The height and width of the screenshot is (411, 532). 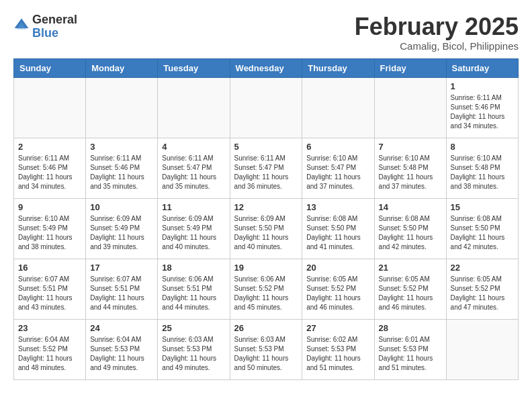 I want to click on logo-blue-text: Blue, so click(x=46, y=33).